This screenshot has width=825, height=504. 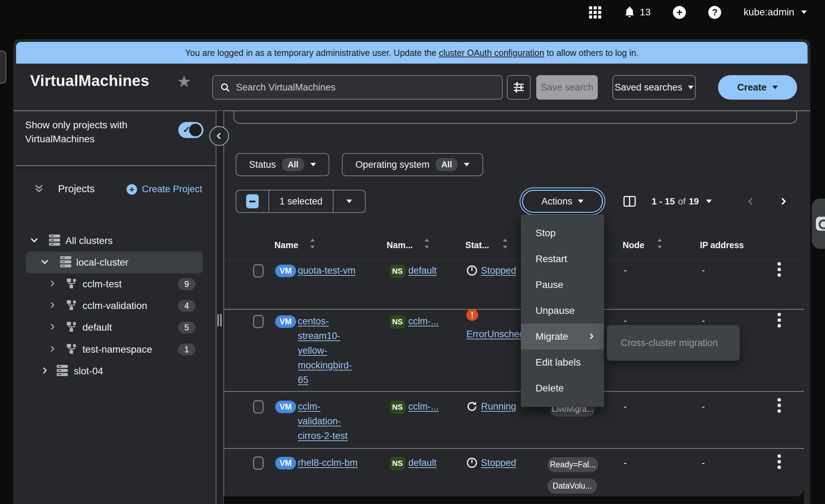 I want to click on create-project-link: Create Project, so click(x=172, y=189).